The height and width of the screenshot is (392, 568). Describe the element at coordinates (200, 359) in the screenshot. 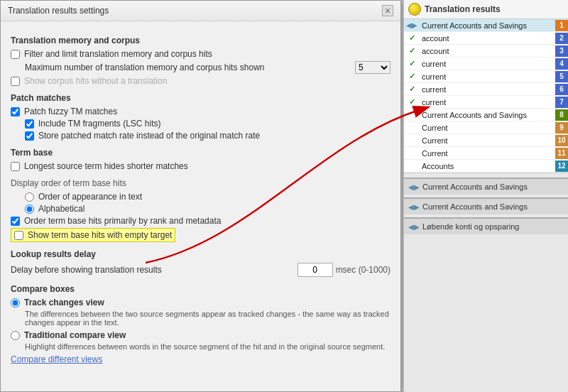

I see `compare-views-link: Compare different views` at that location.